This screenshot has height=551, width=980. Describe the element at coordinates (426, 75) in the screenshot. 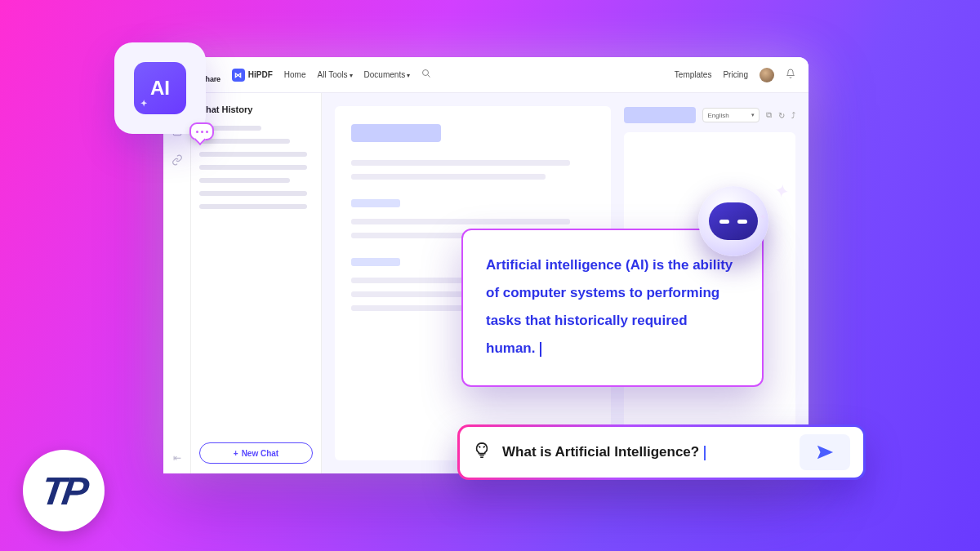

I see `search-icon` at that location.